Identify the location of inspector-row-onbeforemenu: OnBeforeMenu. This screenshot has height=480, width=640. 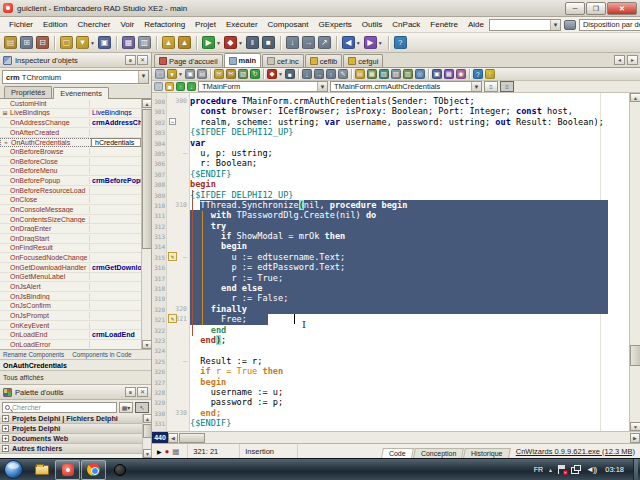
(76, 171).